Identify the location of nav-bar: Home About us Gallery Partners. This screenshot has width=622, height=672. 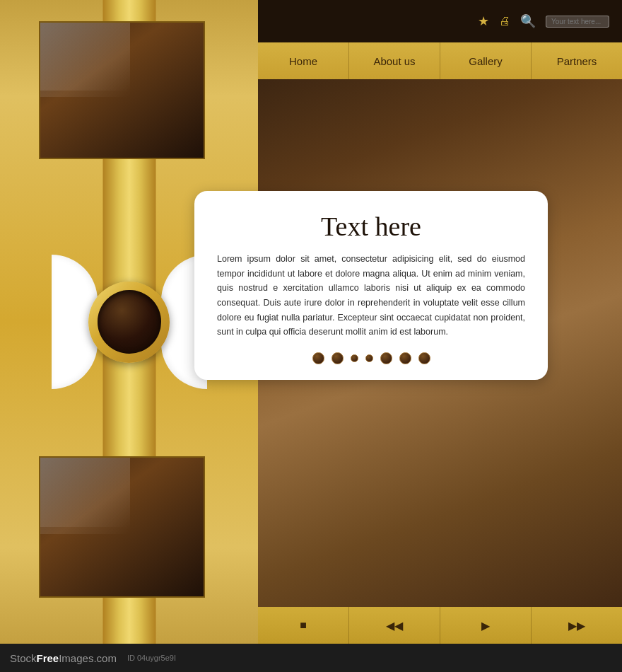
(440, 61).